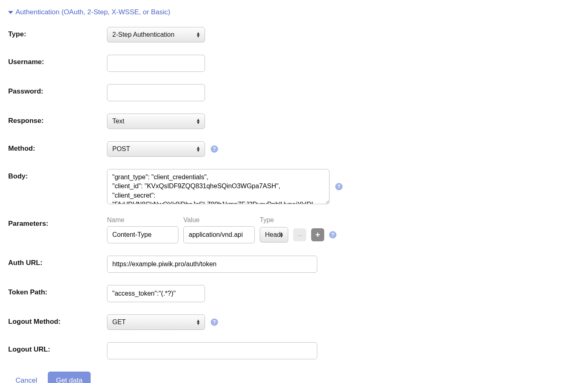 The image size is (588, 383). Describe the element at coordinates (222, 235) in the screenshot. I see `param-row: Head ▲▼ – + ?` at that location.